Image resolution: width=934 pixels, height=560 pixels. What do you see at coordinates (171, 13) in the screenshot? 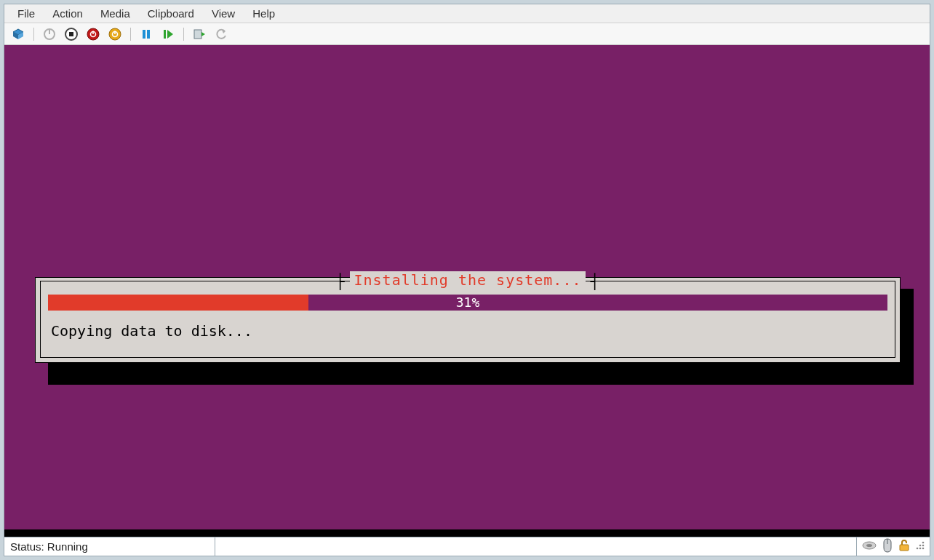
I see `menu-clipboard: Clipboard` at bounding box center [171, 13].